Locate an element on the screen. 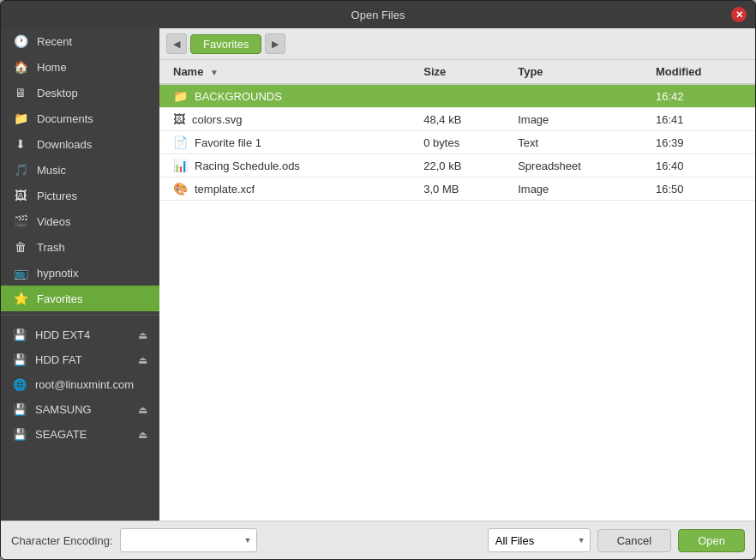 The image size is (756, 560). sidebar-item-hypnotix: 📺hypnotix is located at coordinates (81, 273).